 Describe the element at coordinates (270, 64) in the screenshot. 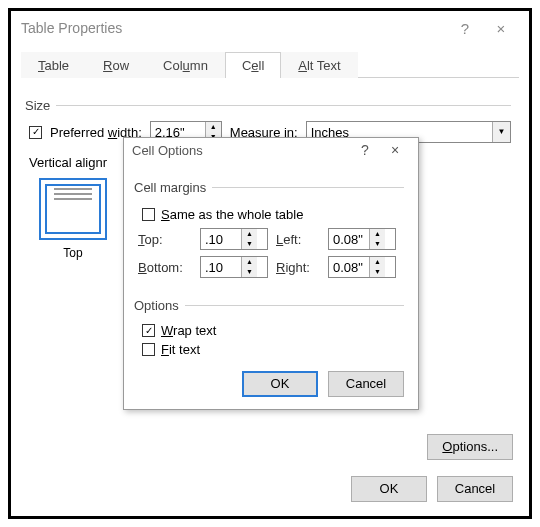

I see `tab-strip: Table Row Column Cell Alt Text` at that location.